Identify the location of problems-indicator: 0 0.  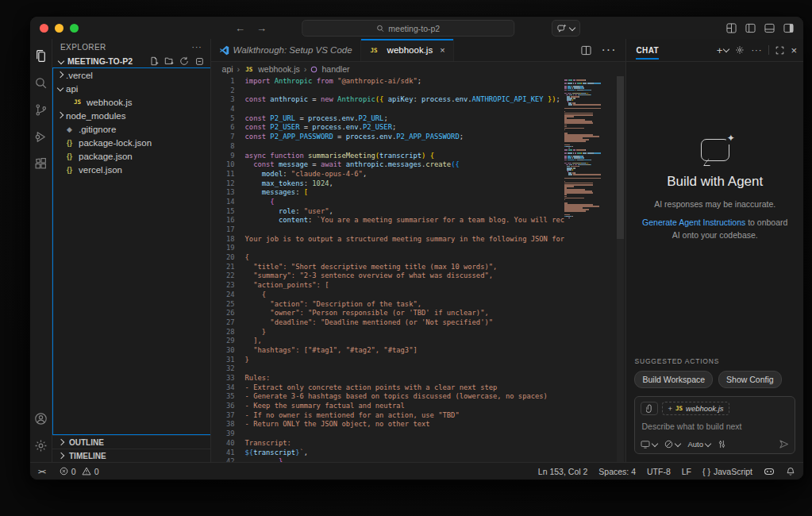
(79, 472).